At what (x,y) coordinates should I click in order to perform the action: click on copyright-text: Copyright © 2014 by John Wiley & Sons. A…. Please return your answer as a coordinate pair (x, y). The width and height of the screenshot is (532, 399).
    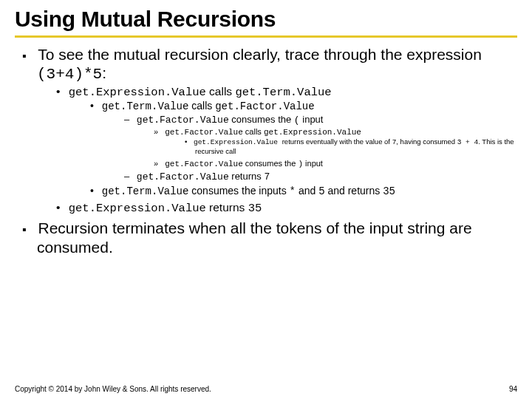
    Looking at the image, I should click on (113, 389).